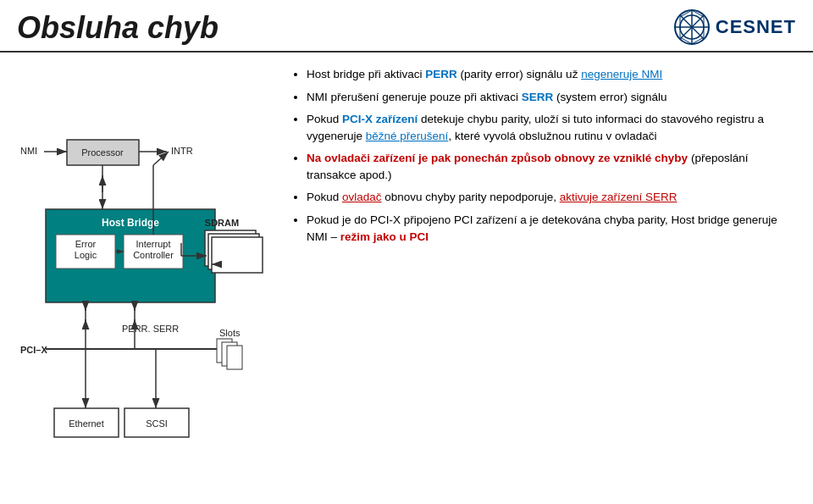 The height and width of the screenshot is (504, 813). What do you see at coordinates (346, 28) in the screenshot?
I see `page-title: Obsluha chyb` at bounding box center [346, 28].